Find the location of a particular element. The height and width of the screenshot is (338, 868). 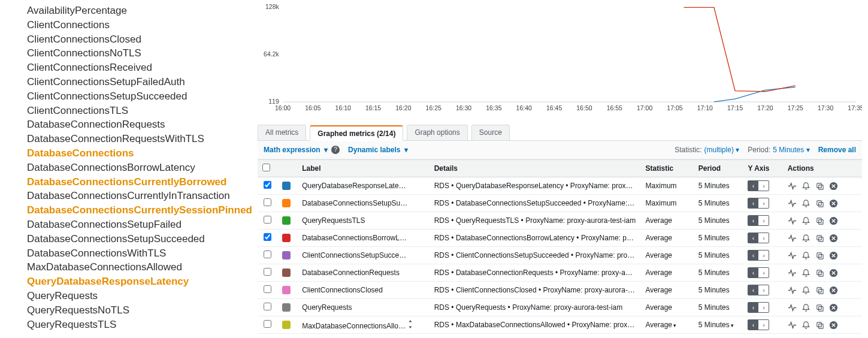

col-header-label: Label is located at coordinates (363, 169).